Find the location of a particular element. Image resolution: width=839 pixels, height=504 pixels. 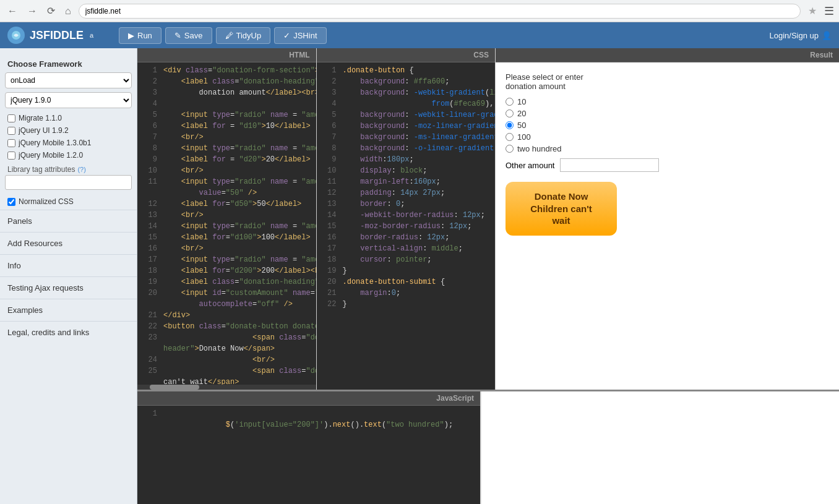

library-tag-input is located at coordinates (68, 182).